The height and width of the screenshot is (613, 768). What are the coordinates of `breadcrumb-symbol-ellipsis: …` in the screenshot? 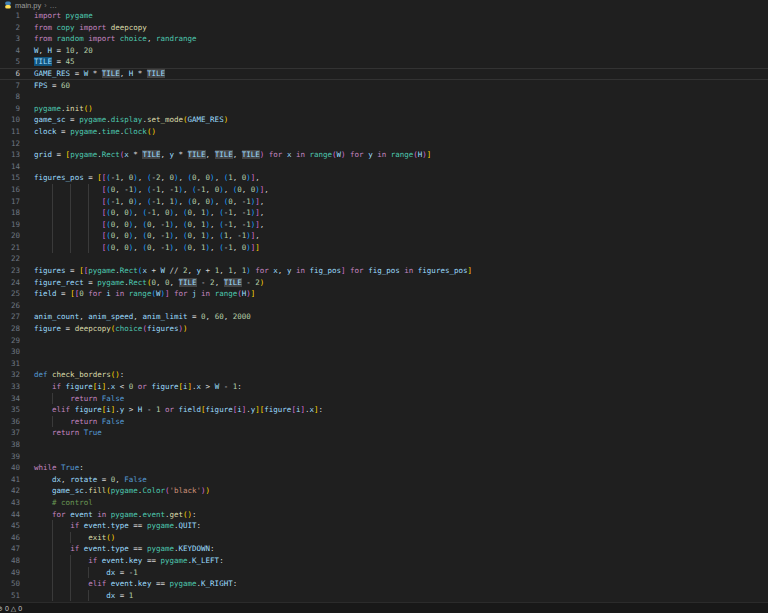 It's located at (54, 6).